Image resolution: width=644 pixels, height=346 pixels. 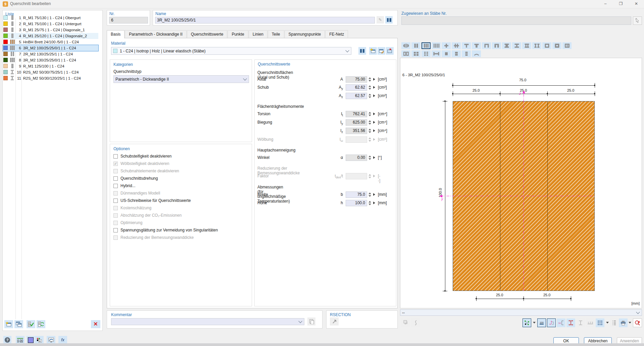 What do you see at coordinates (51, 36) in the screenshot?
I see `list-item: 4 R_M1 25/120 | 1 - C24 | Diagonale_2` at bounding box center [51, 36].